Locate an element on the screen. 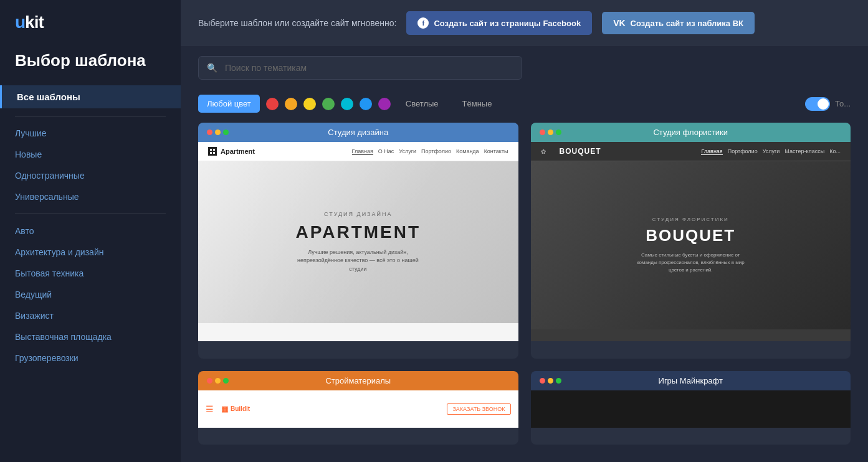 This screenshot has height=462, width=868. template-card-header-wrap-bouquet: Студия флористики is located at coordinates (691, 132).